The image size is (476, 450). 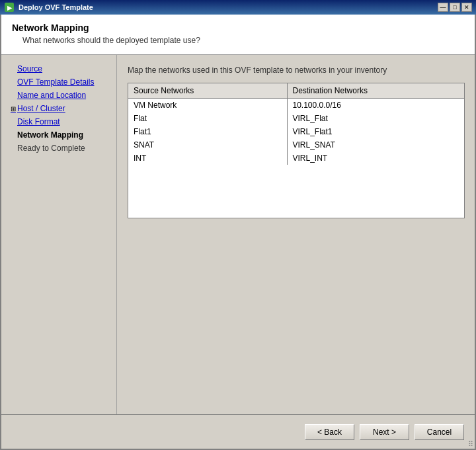 What do you see at coordinates (471, 445) in the screenshot?
I see `resize-handle: ⠿` at bounding box center [471, 445].